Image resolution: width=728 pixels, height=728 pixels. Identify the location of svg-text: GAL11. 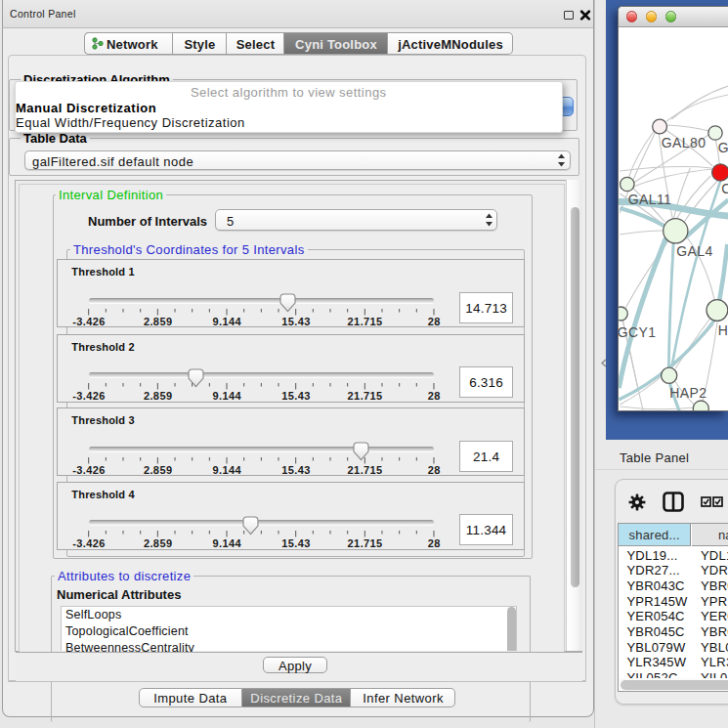
(649, 200).